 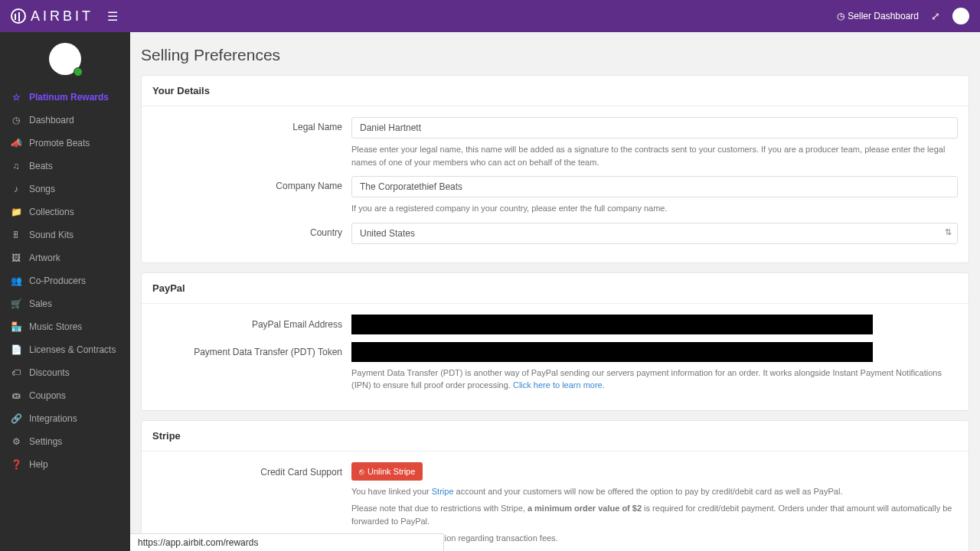 I want to click on panel-header: Your Details, so click(x=555, y=91).